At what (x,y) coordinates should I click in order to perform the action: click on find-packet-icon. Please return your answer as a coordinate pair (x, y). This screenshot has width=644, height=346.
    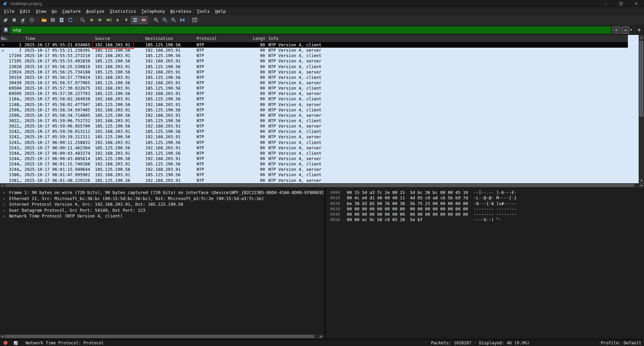
    Looking at the image, I should click on (83, 20).